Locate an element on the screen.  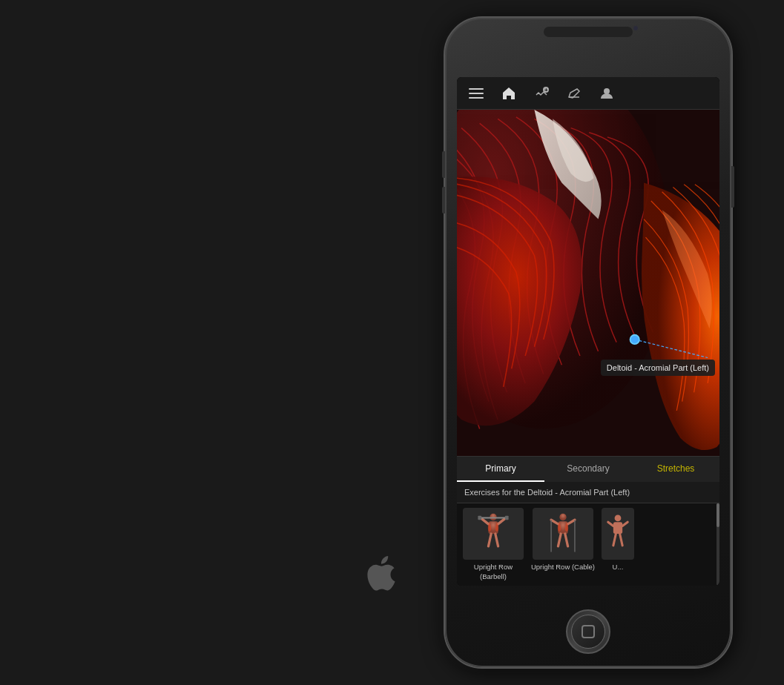
scroll-thumb is located at coordinates (718, 515).